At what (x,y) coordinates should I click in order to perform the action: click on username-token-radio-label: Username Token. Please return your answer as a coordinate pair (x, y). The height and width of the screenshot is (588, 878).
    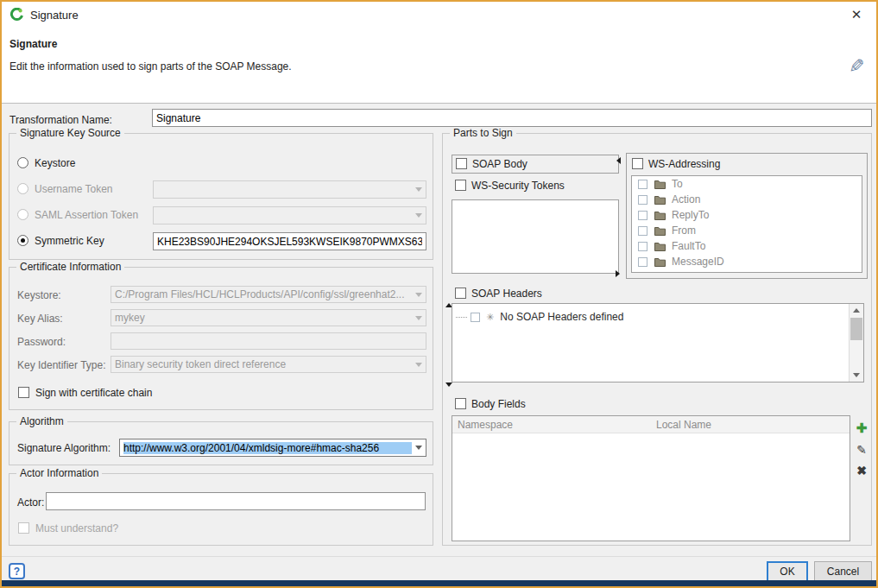
    Looking at the image, I should click on (74, 189).